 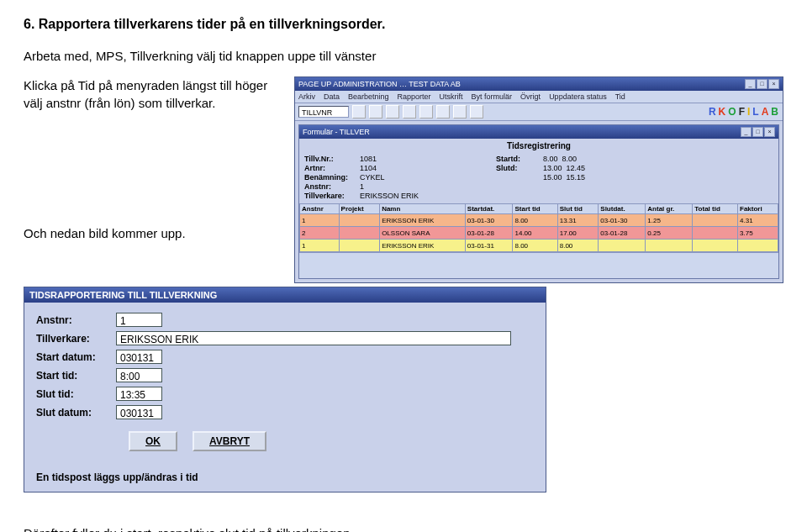 I want to click on label-slutd: Slutd:, so click(x=517, y=168).